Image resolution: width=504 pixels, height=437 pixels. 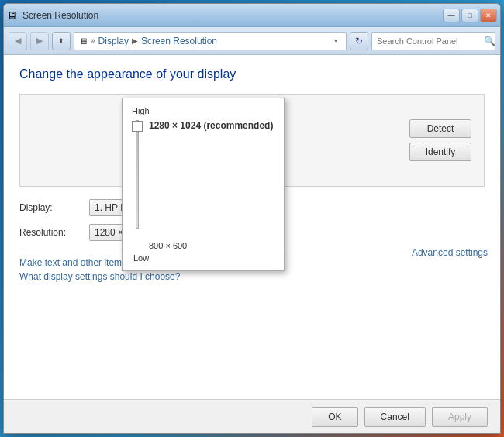 I want to click on apply-button: Apply, so click(x=460, y=417).